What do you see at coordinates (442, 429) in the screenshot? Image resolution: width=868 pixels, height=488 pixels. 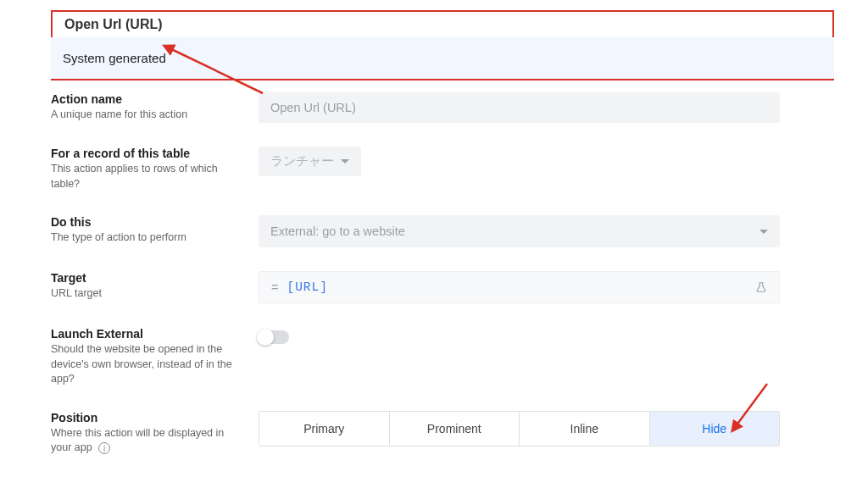 I see `field-position: Position Where this action will be displ…` at bounding box center [442, 429].